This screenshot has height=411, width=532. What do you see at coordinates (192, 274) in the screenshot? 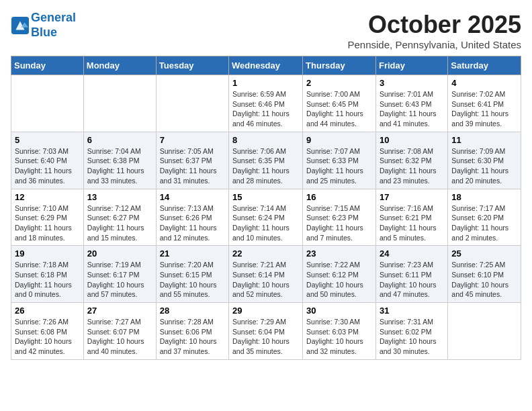
I see `calendar-cell: 21Sunrise: 7:20 AM Sunset: 6:15 PM Dayli…` at bounding box center [192, 274].